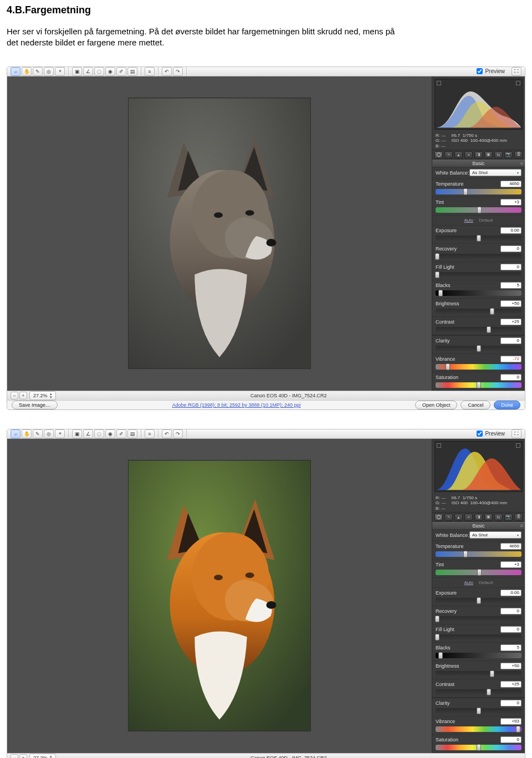  What do you see at coordinates (485, 221) in the screenshot?
I see `default-link: Default` at bounding box center [485, 221].